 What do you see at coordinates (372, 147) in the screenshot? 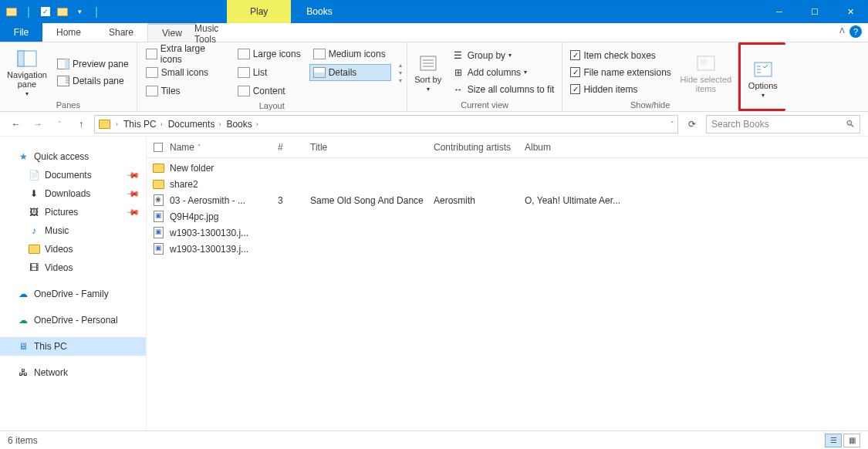
I see `column-header-title: Title` at bounding box center [372, 147].